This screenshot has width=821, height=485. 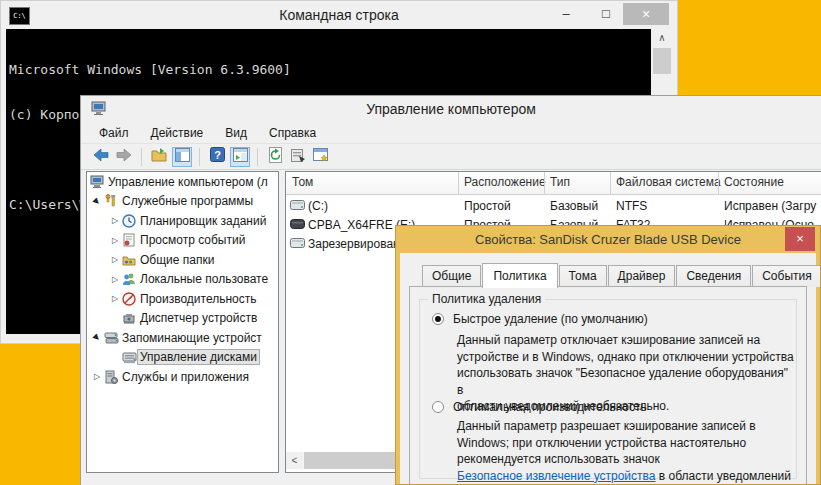 What do you see at coordinates (182, 182) in the screenshot?
I see `tree-item-computer-management: Управление компьютером (л` at bounding box center [182, 182].